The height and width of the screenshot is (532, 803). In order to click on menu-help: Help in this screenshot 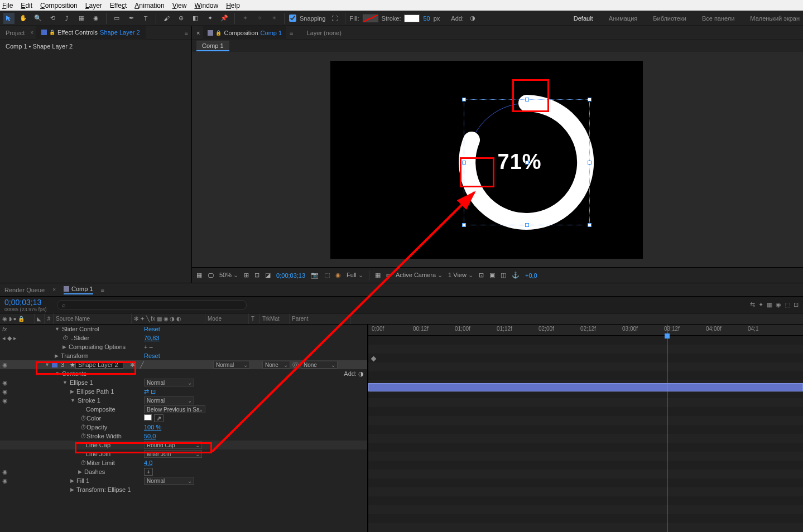, I will do `click(233, 6)`.